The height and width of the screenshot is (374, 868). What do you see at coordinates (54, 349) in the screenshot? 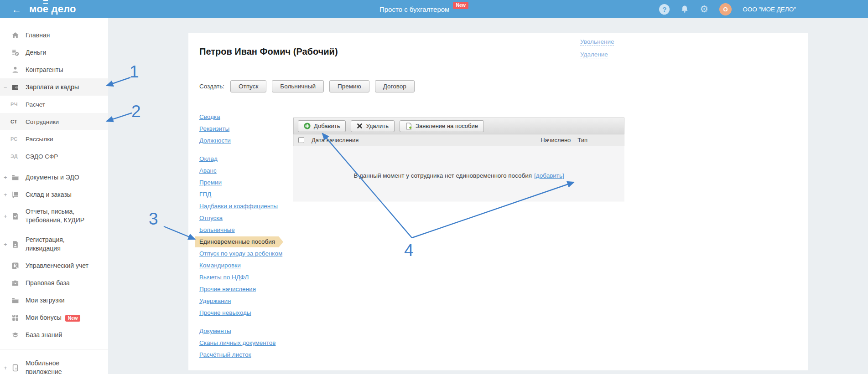
I see `sidebar-divider` at bounding box center [54, 349].